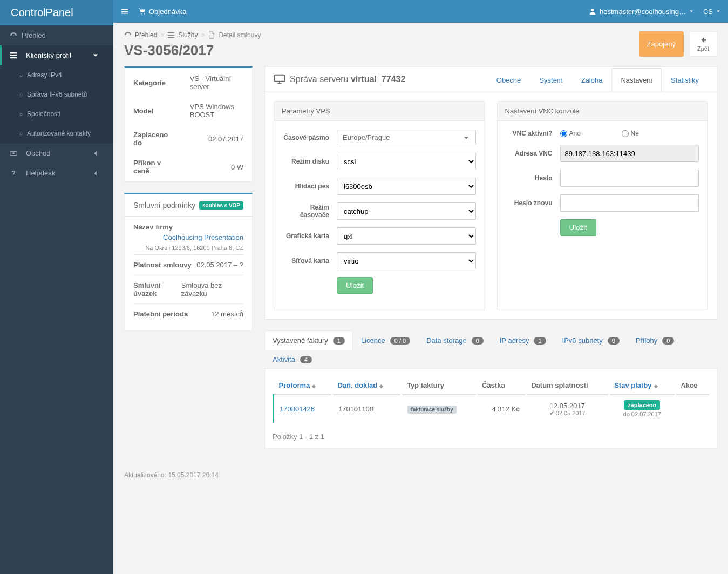 The image size is (728, 574). I want to click on timezone-select: Europe/Prague, so click(406, 137).